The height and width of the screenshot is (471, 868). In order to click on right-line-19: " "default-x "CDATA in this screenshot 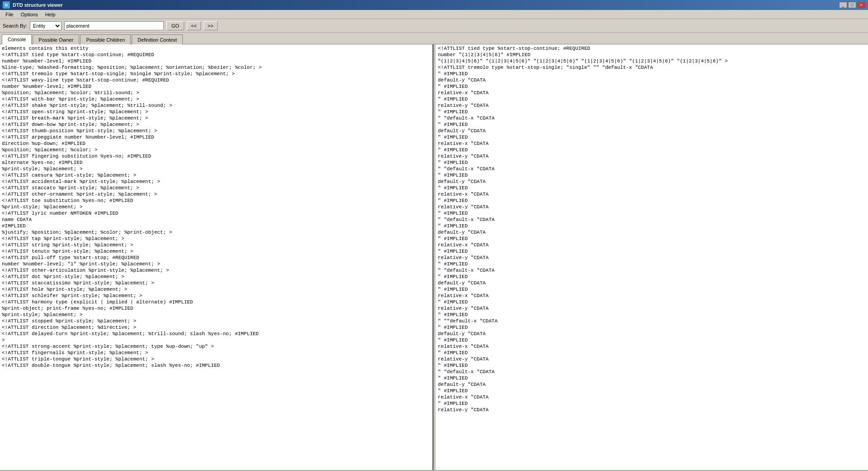, I will do `click(653, 169)`.